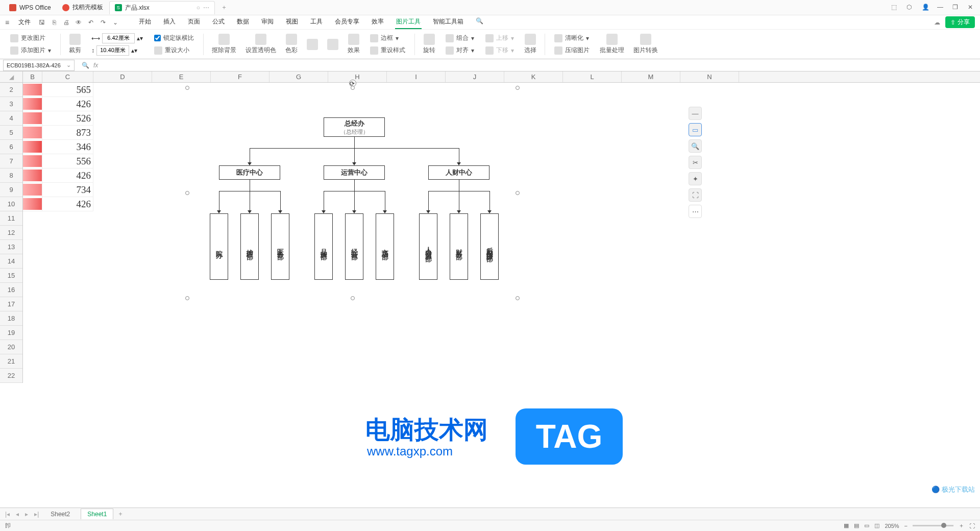 The image size is (980, 531). Describe the element at coordinates (11, 361) in the screenshot. I see `row-header: 21` at that location.